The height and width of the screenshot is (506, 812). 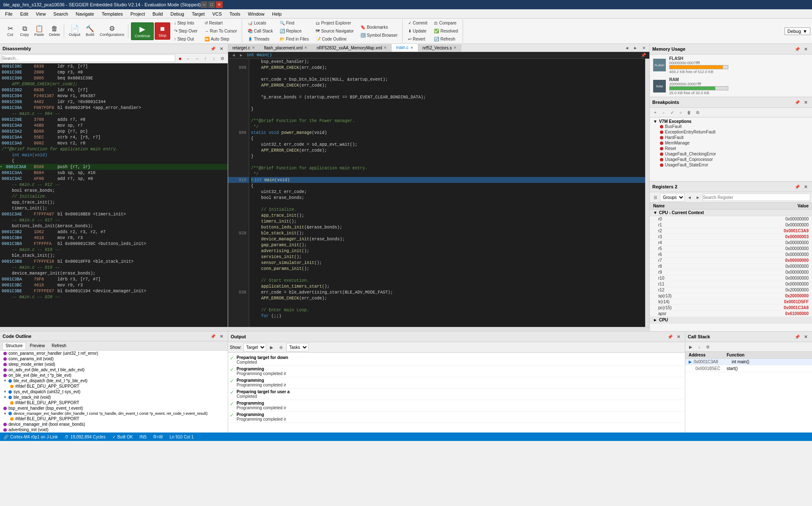 What do you see at coordinates (221, 31) in the screenshot?
I see `run-to-cursor-button: → Run To Cursor` at bounding box center [221, 31].